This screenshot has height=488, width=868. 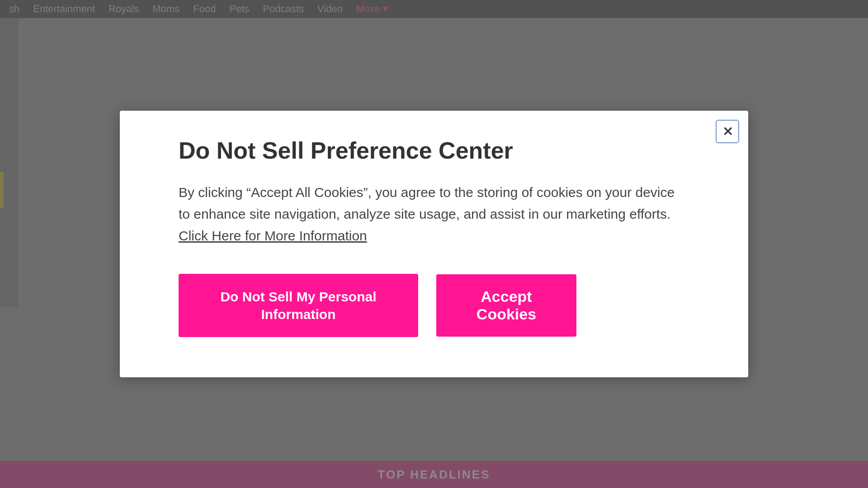 I want to click on modal-title: Do Not Sell Preference Center, so click(x=445, y=151).